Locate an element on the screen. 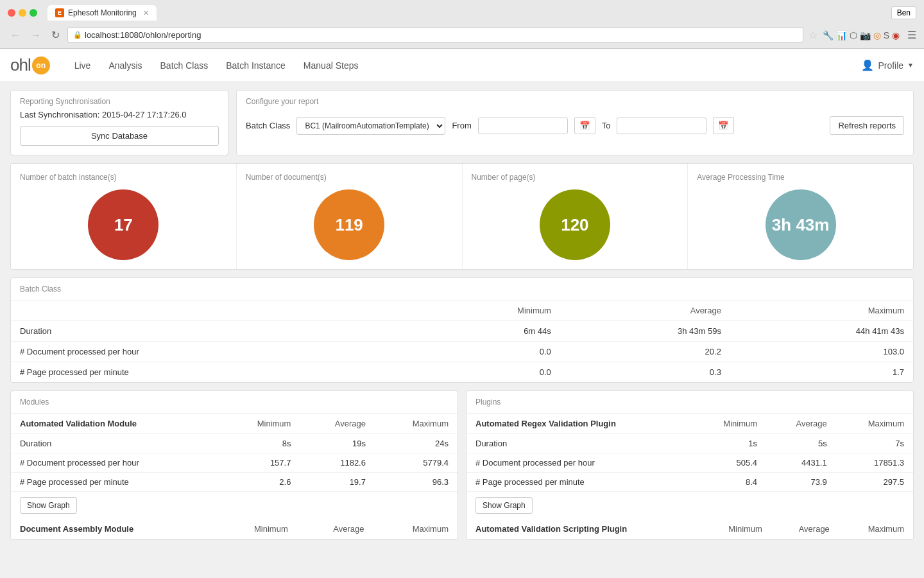 Image resolution: width=924 pixels, height=578 pixels. to-label: To is located at coordinates (606, 126).